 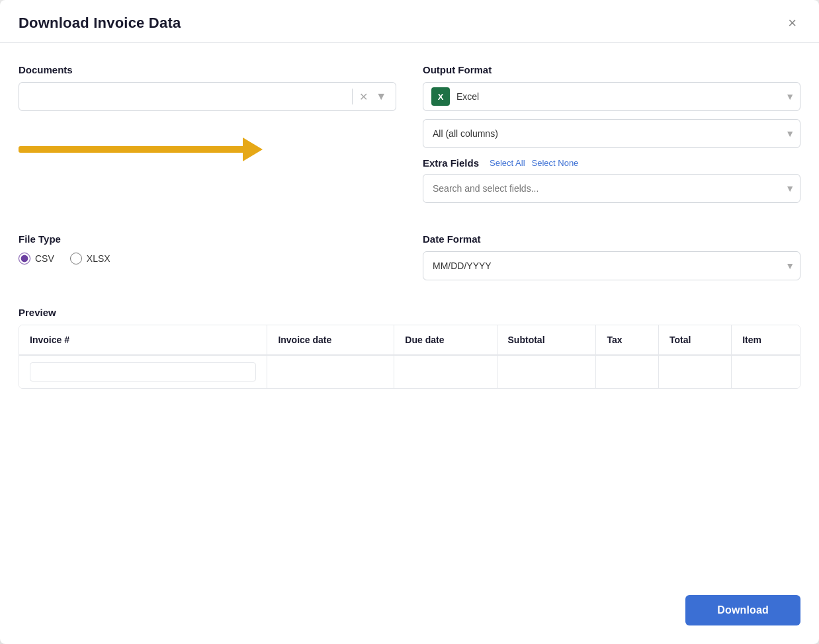 What do you see at coordinates (546, 372) in the screenshot?
I see `preview-cell-subtotal` at bounding box center [546, 372].